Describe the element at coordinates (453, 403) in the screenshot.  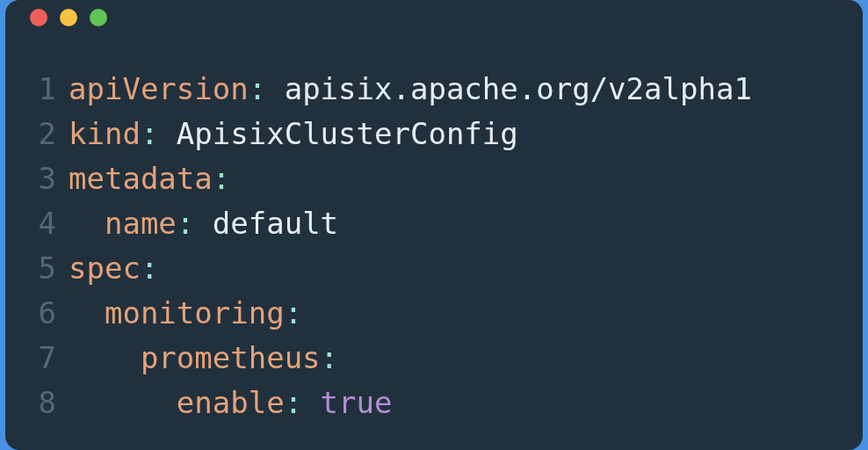
I see `line-content: enable: true` at that location.